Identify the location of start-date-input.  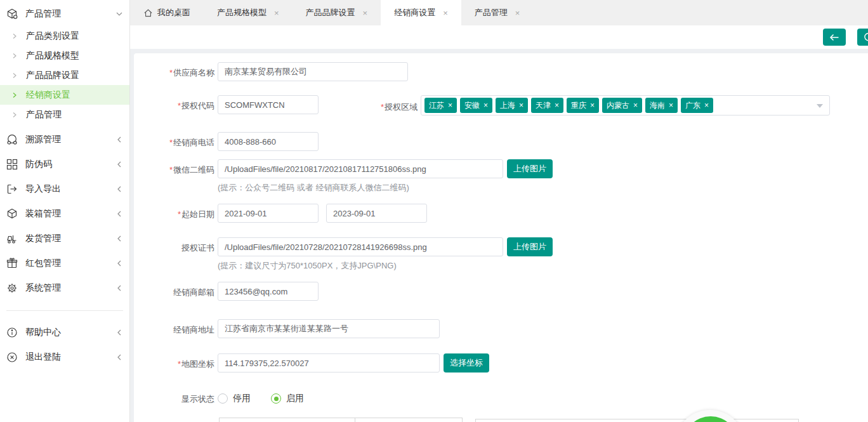
(268, 213).